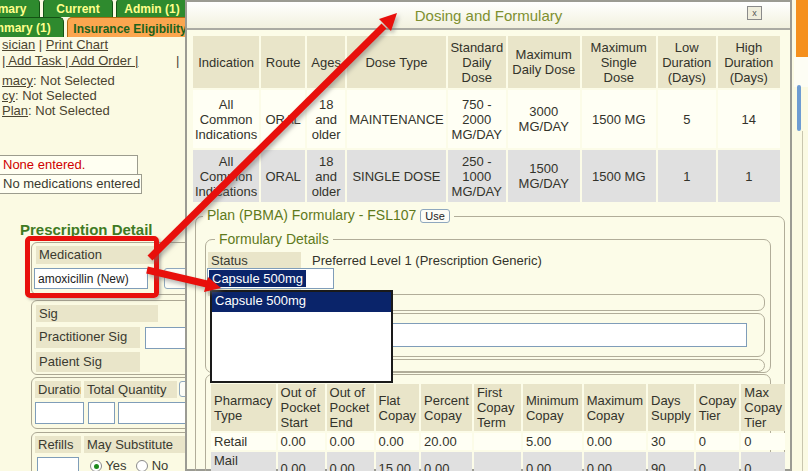 The image size is (808, 471). Describe the element at coordinates (446, 442) in the screenshot. I see `table-cell: 20.00` at that location.